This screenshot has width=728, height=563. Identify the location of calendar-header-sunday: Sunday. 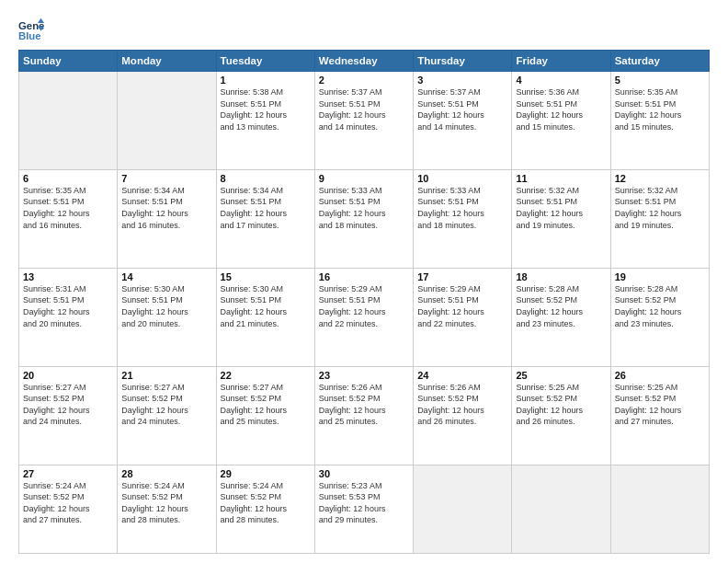
(68, 61).